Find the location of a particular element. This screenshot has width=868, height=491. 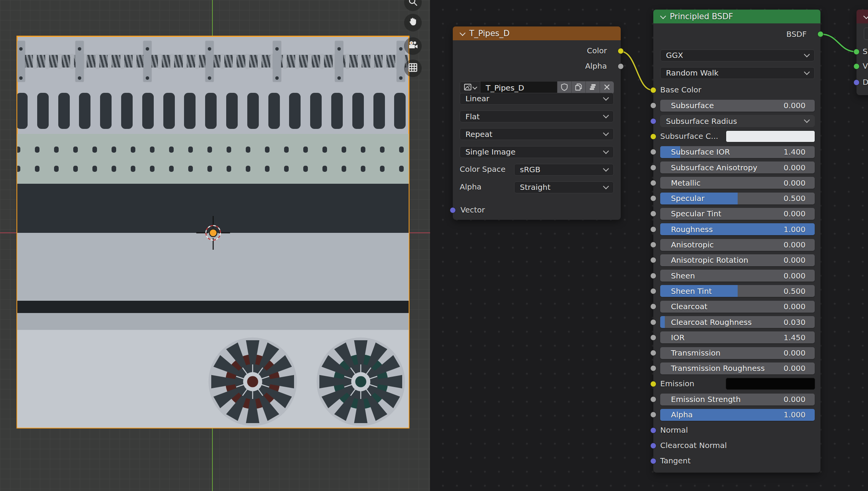

input-socket-subsurface-ior is located at coordinates (653, 152).